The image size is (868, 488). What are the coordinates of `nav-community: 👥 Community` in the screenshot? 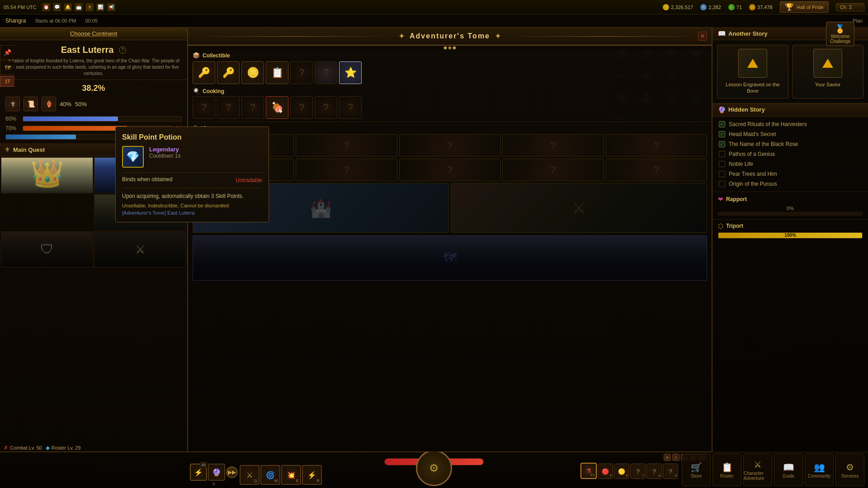 It's located at (819, 470).